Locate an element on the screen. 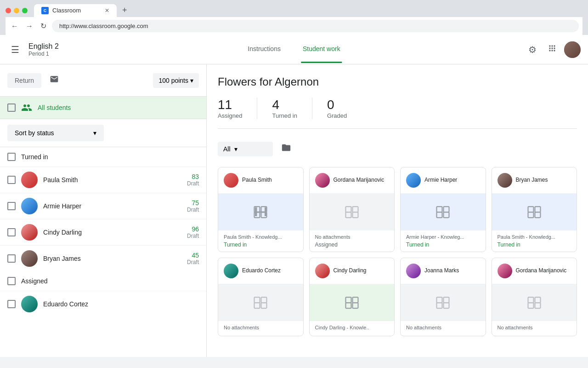  card-avatar-armie is located at coordinates (413, 180).